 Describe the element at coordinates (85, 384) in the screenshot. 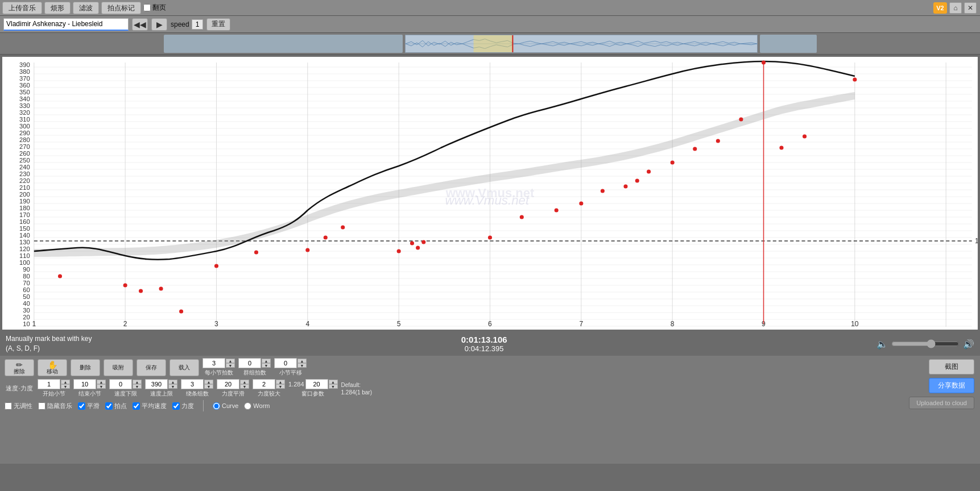

I see `end-bar-input` at that location.